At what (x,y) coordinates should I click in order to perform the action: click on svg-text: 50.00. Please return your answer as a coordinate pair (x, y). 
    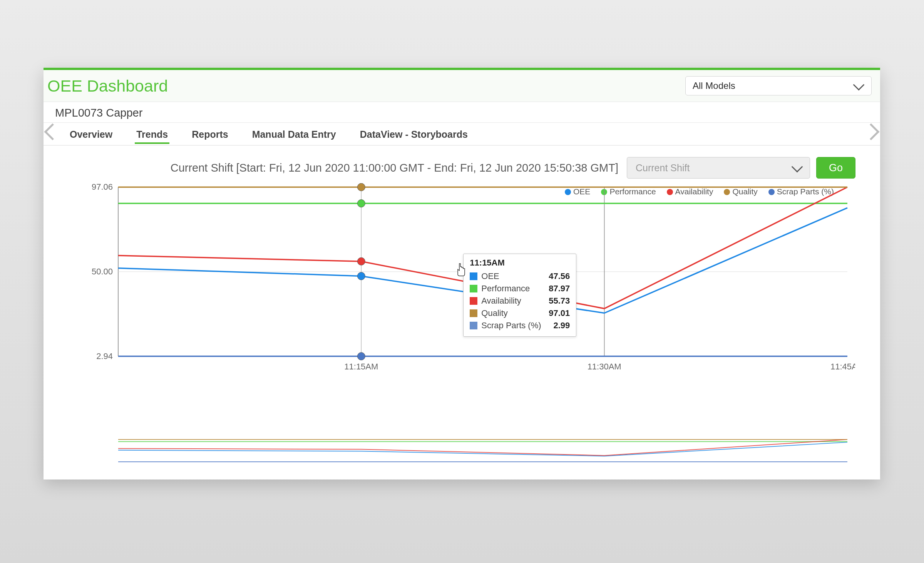
    Looking at the image, I should click on (102, 272).